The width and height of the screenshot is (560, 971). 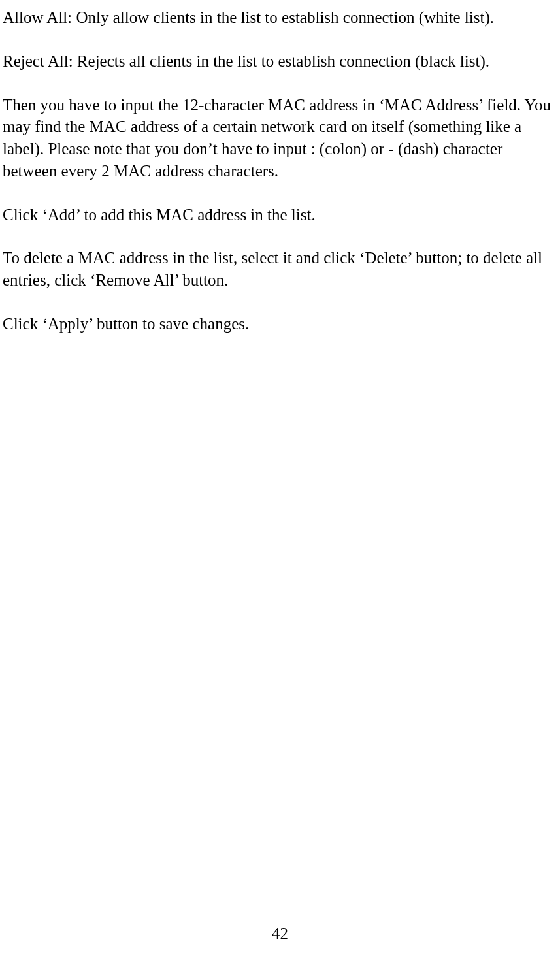 What do you see at coordinates (280, 18) in the screenshot?
I see `paragraph-allow-all: Allow All: Only allow clients in the lis…` at bounding box center [280, 18].